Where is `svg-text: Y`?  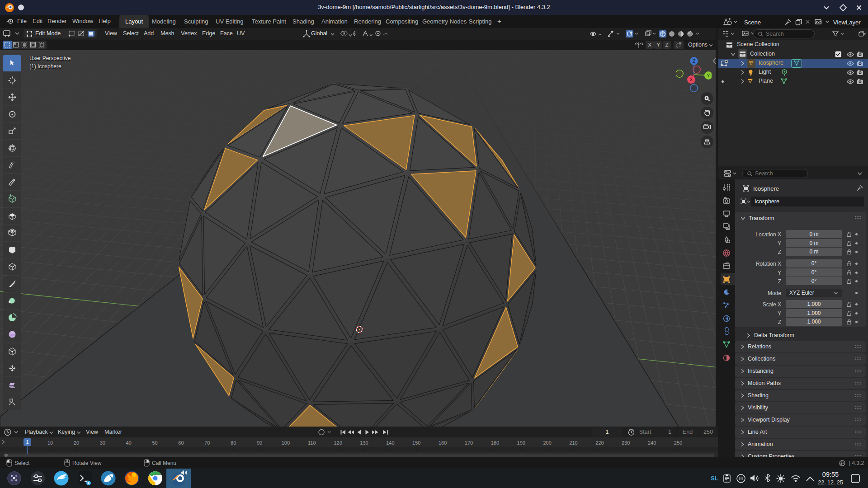
svg-text: Y is located at coordinates (708, 75).